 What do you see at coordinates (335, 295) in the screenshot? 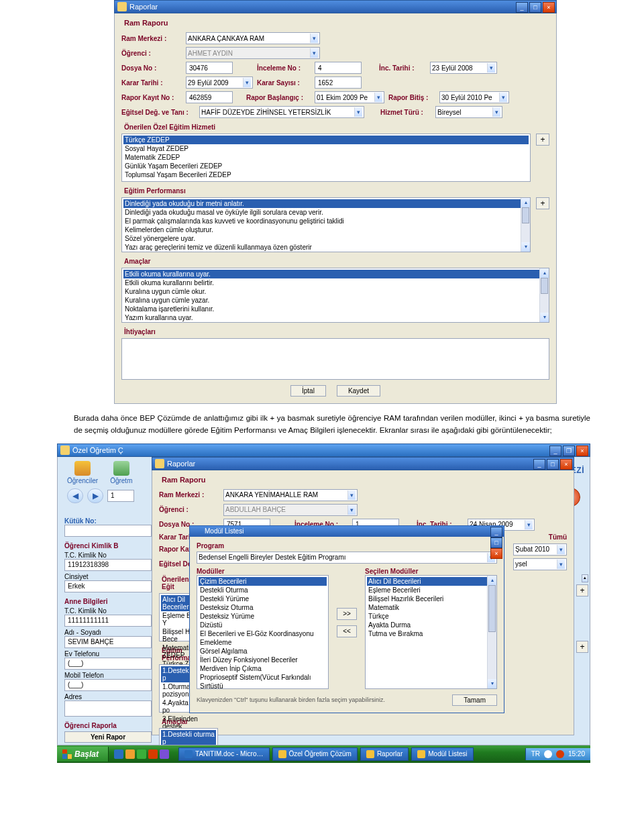
I see `amaclar-listbox: Etkili okuma kurallarına uyar. Etkili ok…` at bounding box center [335, 295].